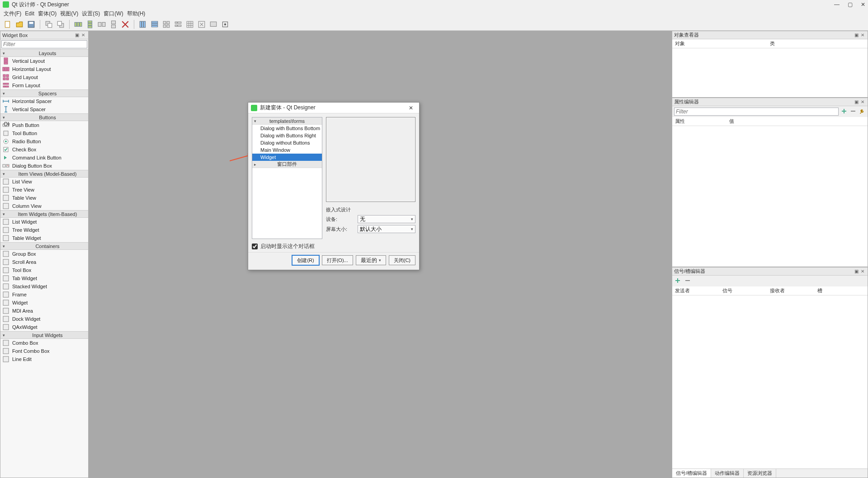 Image resolution: width=868 pixels, height=478 pixels. I want to click on widget-category: ▾Item Widgets (Item-Based), so click(44, 214).